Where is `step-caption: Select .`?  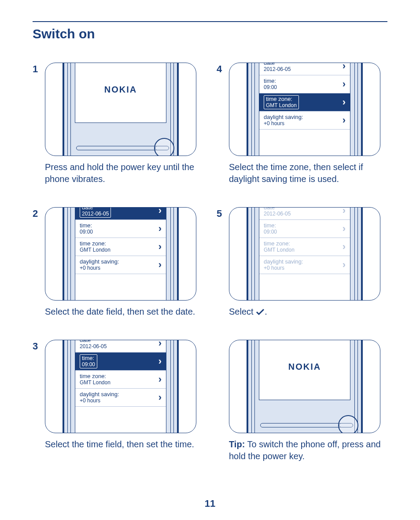 step-caption: Select . is located at coordinates (308, 312).